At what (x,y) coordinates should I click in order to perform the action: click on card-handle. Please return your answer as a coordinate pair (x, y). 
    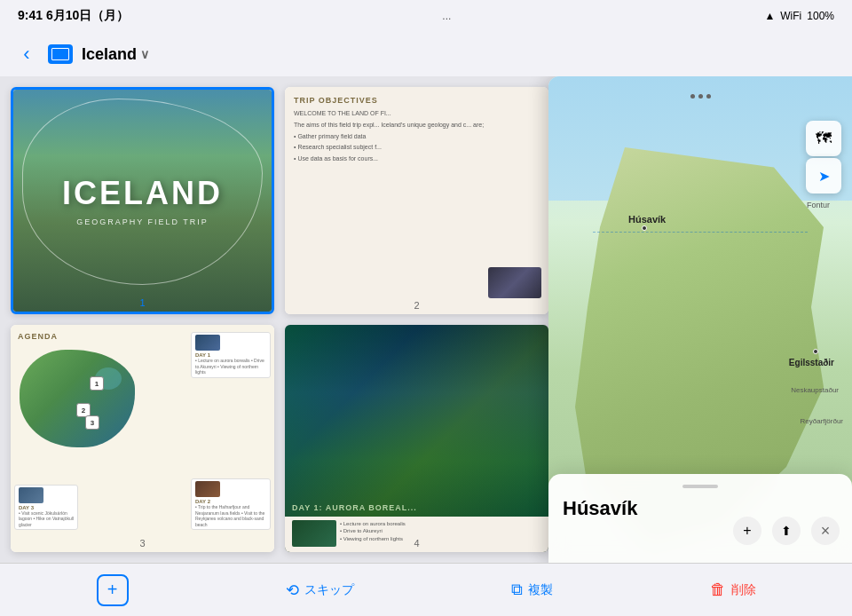
    Looking at the image, I should click on (700, 486).